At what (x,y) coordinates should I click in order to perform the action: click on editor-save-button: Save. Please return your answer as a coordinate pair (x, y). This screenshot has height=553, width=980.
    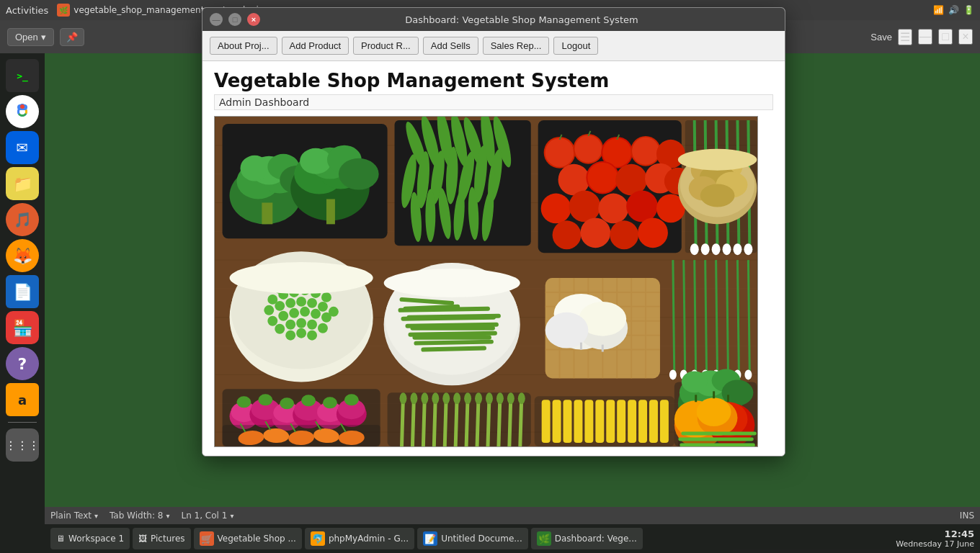
    Looking at the image, I should click on (881, 37).